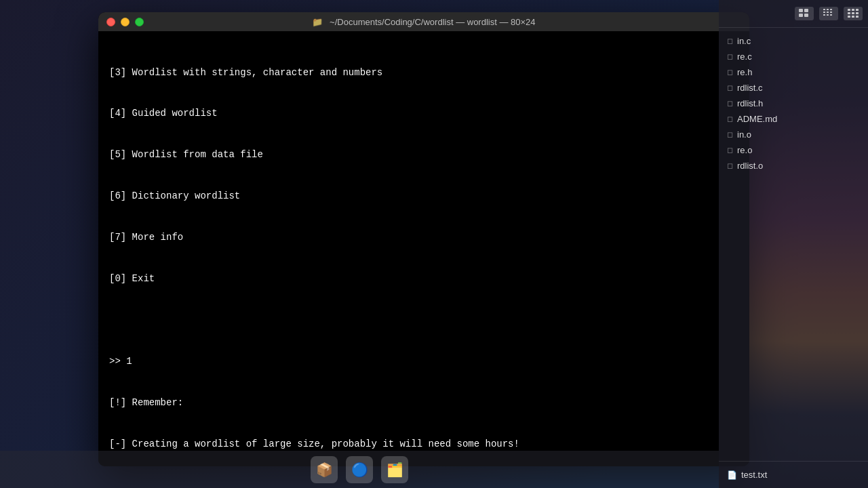  I want to click on minimize-button, so click(125, 22).